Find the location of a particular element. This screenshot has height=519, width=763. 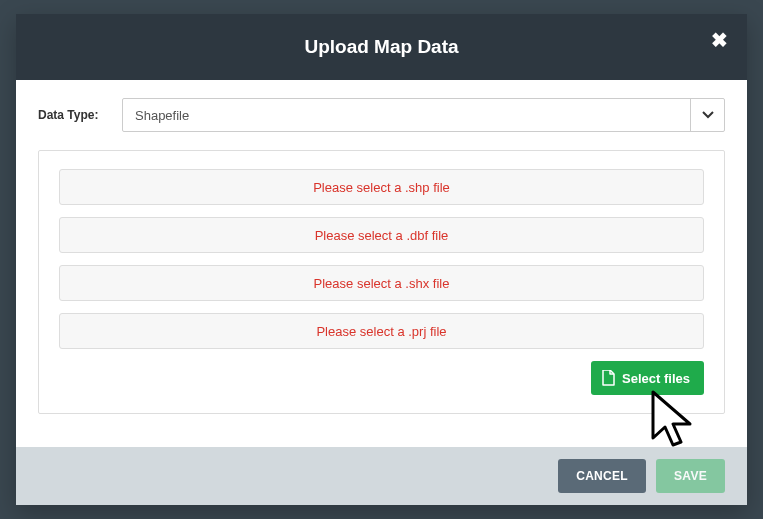

modal-header: Upload Map Data ✖ is located at coordinates (382, 47).